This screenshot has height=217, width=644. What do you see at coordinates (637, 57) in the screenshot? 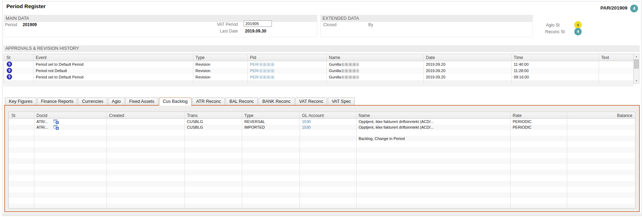
I see `scroll-up-icon: ▲` at bounding box center [637, 57].